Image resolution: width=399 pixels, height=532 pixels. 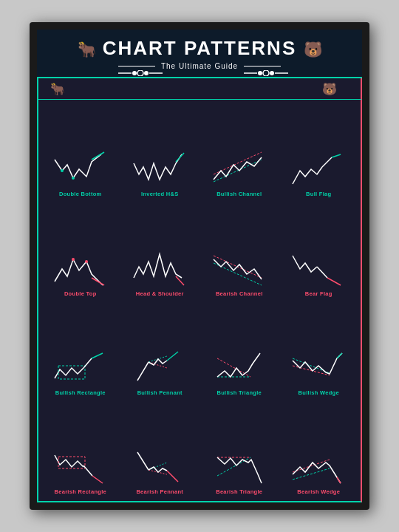 I want to click on pattern-inverted-hs: Inverted H&S, so click(x=160, y=151).